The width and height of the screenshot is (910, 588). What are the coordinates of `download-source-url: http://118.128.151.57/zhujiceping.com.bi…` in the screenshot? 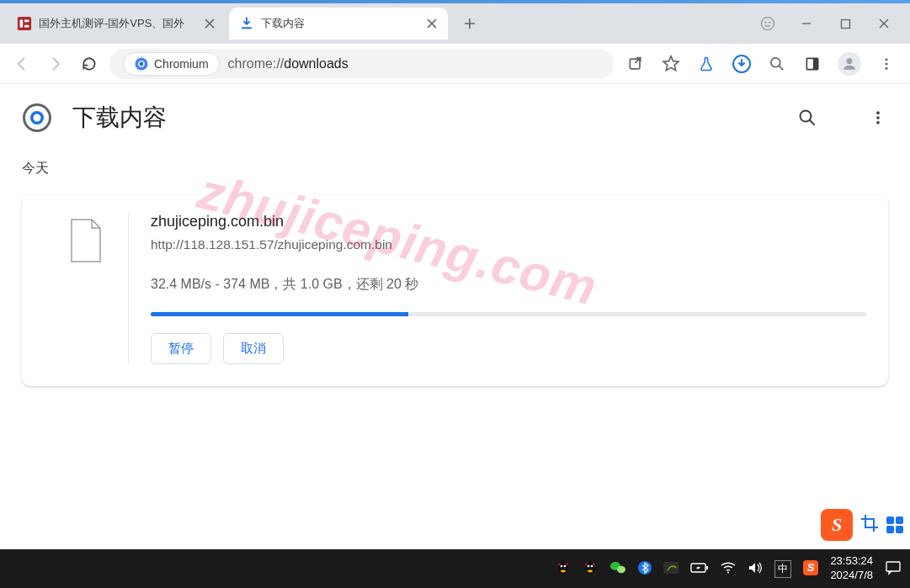 It's located at (508, 245).